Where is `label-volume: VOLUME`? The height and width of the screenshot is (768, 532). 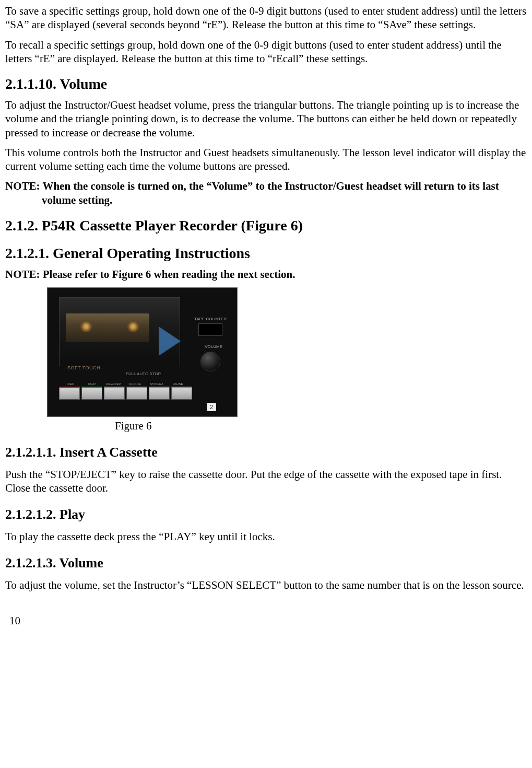
label-volume: VOLUME is located at coordinates (214, 347).